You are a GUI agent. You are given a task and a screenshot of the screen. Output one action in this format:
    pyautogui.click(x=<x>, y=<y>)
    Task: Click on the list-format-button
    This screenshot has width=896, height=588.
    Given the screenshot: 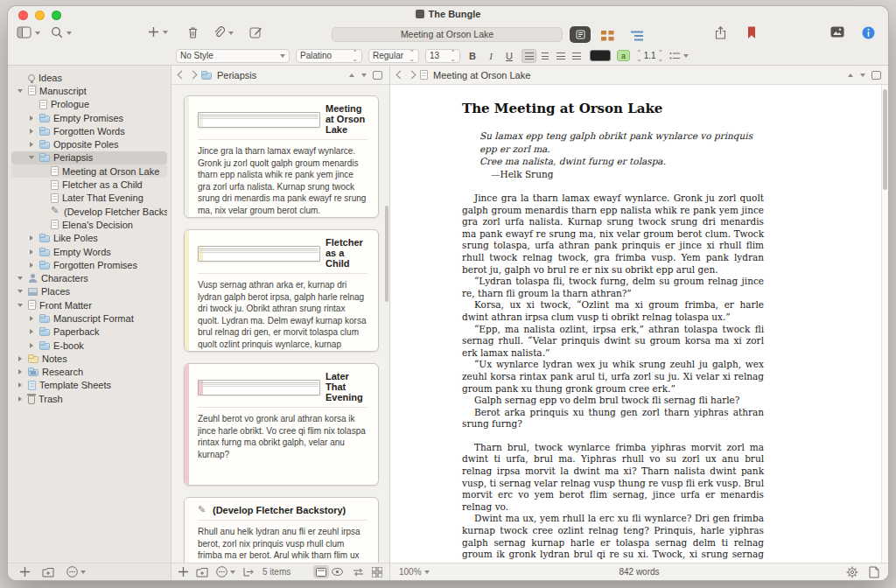 What is the action you would take?
    pyautogui.click(x=679, y=56)
    